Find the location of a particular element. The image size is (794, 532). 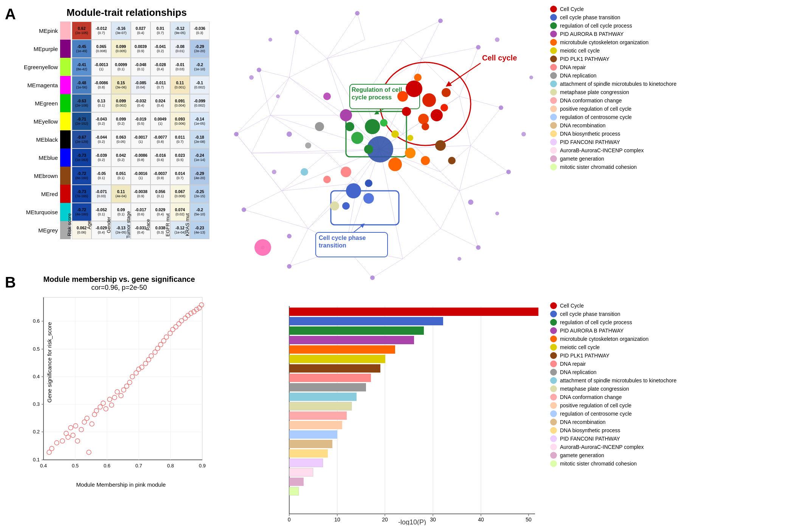

legend-item: microtubule cytoskeleton organization is located at coordinates (614, 42).